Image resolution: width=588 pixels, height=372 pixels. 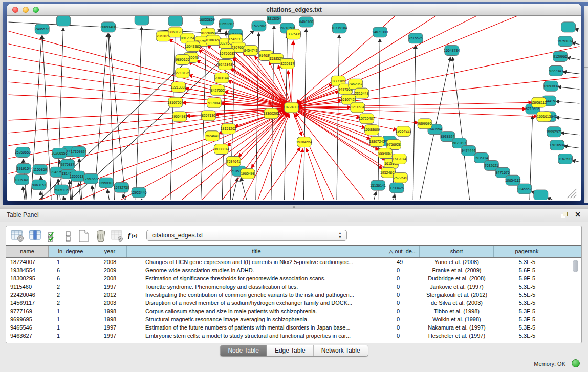 What do you see at coordinates (456, 311) in the screenshot?
I see `table-cell: Tibbo et al. (1998)` at bounding box center [456, 311].